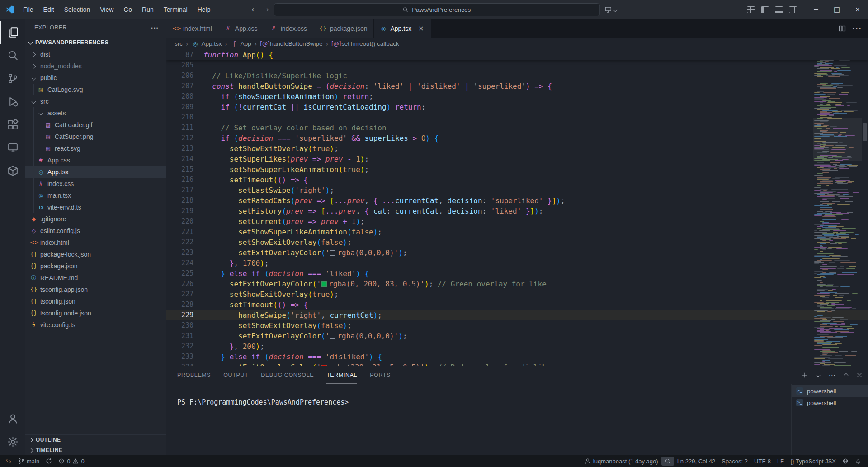 This screenshot has height=467, width=868. I want to click on tree-item-src: src, so click(96, 101).